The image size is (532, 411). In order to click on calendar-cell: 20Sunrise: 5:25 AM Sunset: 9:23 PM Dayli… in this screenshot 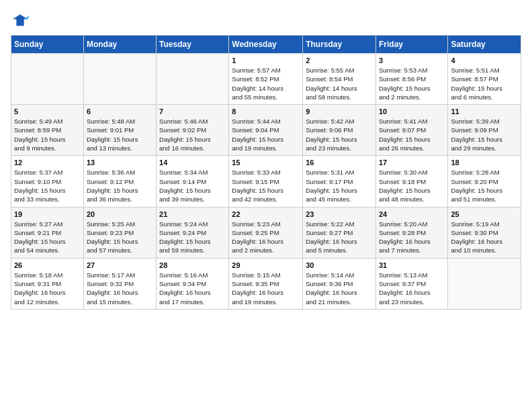, I will do `click(120, 232)`.